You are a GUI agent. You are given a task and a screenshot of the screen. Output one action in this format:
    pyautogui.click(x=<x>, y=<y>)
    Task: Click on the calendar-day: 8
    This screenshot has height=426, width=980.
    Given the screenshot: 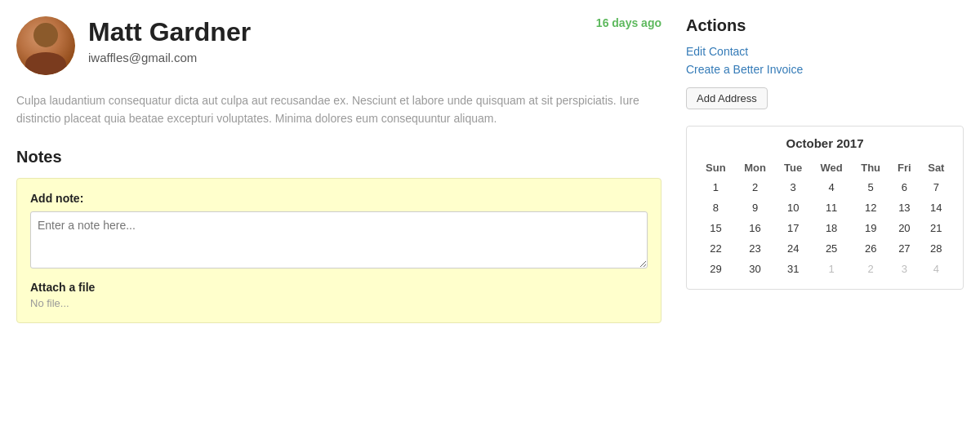 What is the action you would take?
    pyautogui.click(x=715, y=207)
    